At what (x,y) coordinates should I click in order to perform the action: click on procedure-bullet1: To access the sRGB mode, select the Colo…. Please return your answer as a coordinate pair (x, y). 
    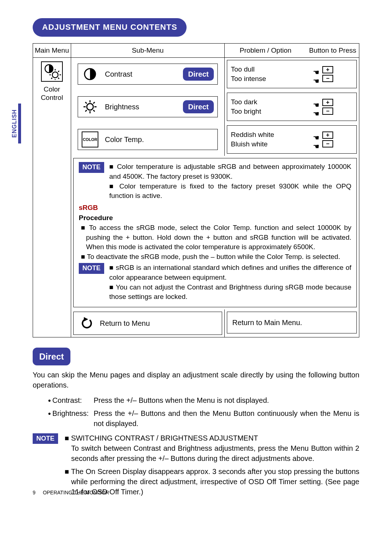
    Looking at the image, I should click on (216, 238).